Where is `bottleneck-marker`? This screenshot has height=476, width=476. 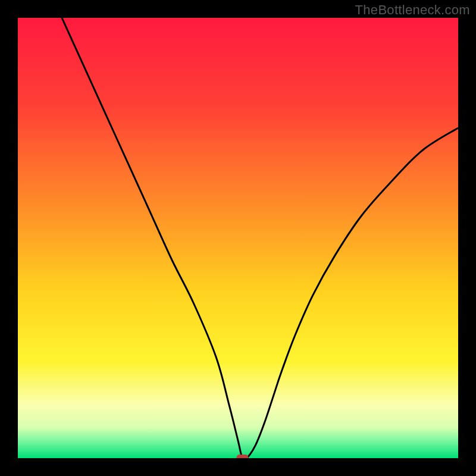 bottleneck-marker is located at coordinates (242, 456).